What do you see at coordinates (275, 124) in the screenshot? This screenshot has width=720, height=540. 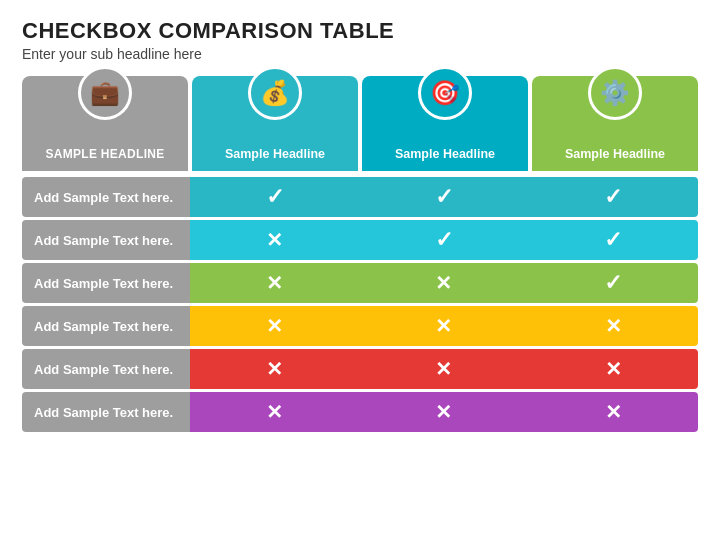 I see `header-col1: 💰 Sample Headline` at bounding box center [275, 124].